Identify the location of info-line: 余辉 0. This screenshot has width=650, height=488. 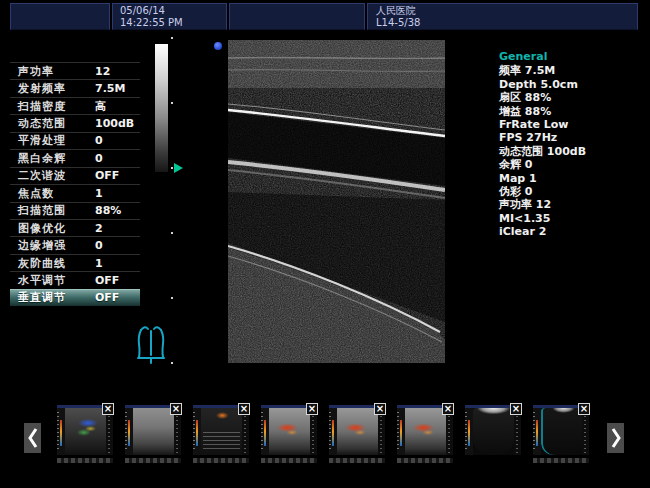
(572, 164).